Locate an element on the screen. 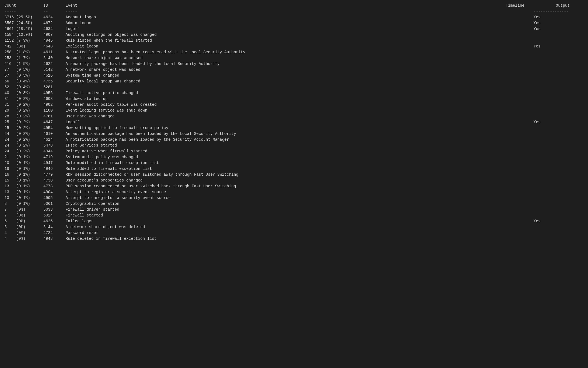 The height and width of the screenshot is (368, 588). table-row: 28 (0.2%)4781User name was changed is located at coordinates (294, 117).